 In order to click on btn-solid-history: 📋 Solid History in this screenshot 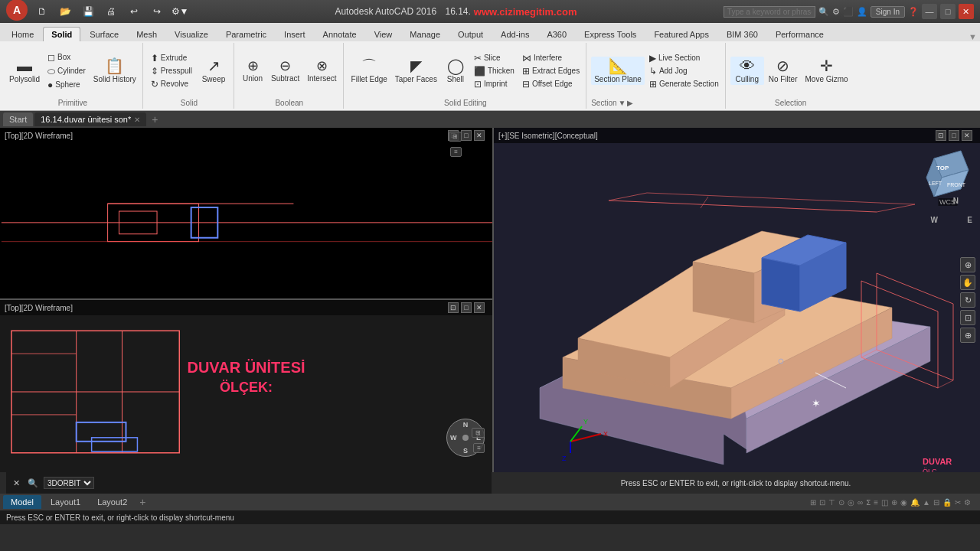, I will do `click(115, 70)`.